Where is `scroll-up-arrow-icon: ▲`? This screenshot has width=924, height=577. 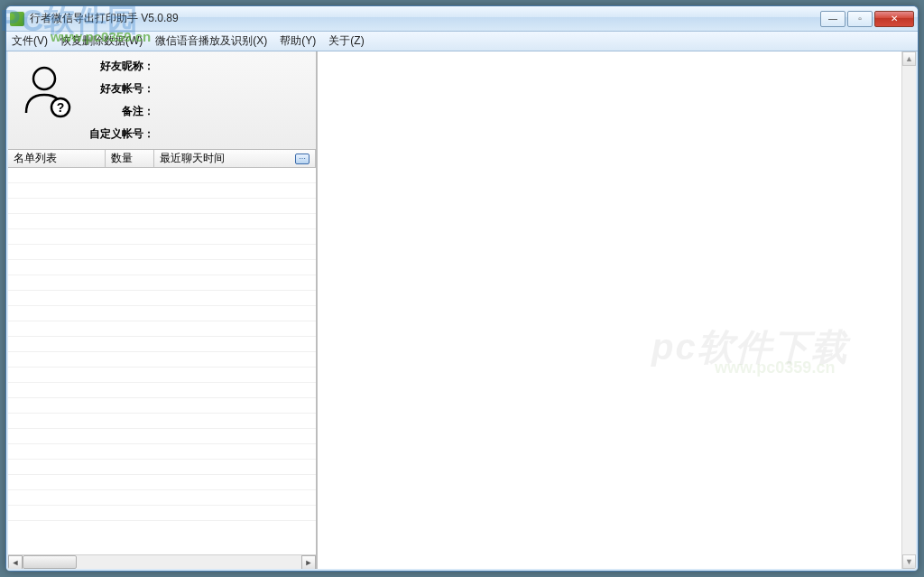
scroll-up-arrow-icon: ▲ is located at coordinates (910, 59).